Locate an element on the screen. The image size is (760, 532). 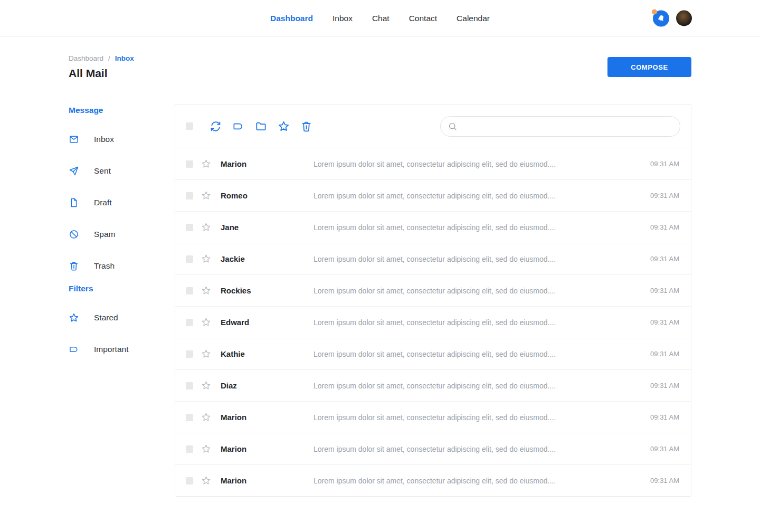
breadcrumb-dashboard: Dashboard is located at coordinates (86, 58).